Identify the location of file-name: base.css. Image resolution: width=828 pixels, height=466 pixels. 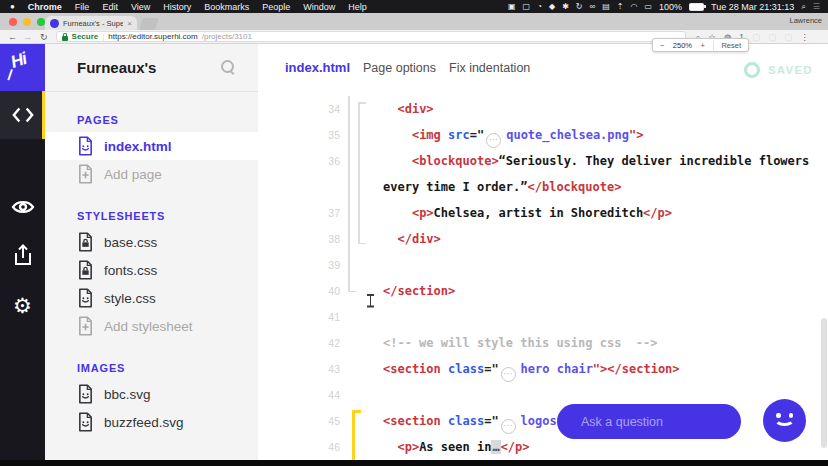
(130, 242).